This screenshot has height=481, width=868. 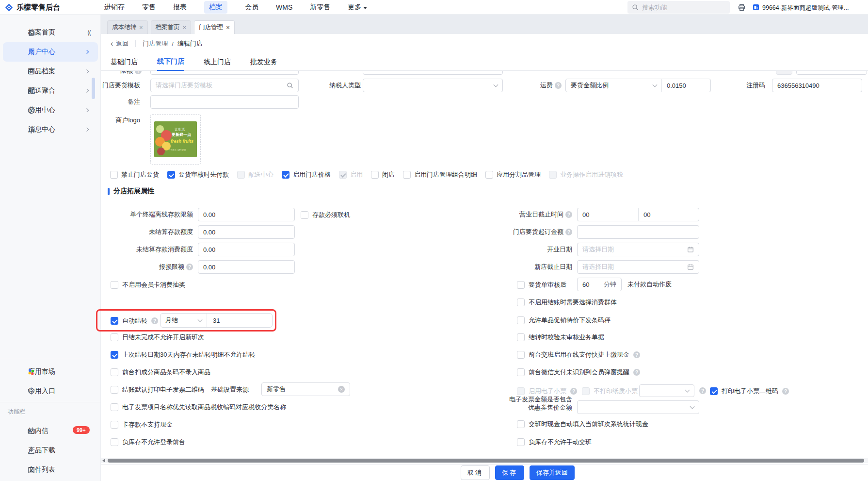 What do you see at coordinates (50, 431) in the screenshot?
I see `sidebar-item-inbox: 站内信 99+` at bounding box center [50, 431].